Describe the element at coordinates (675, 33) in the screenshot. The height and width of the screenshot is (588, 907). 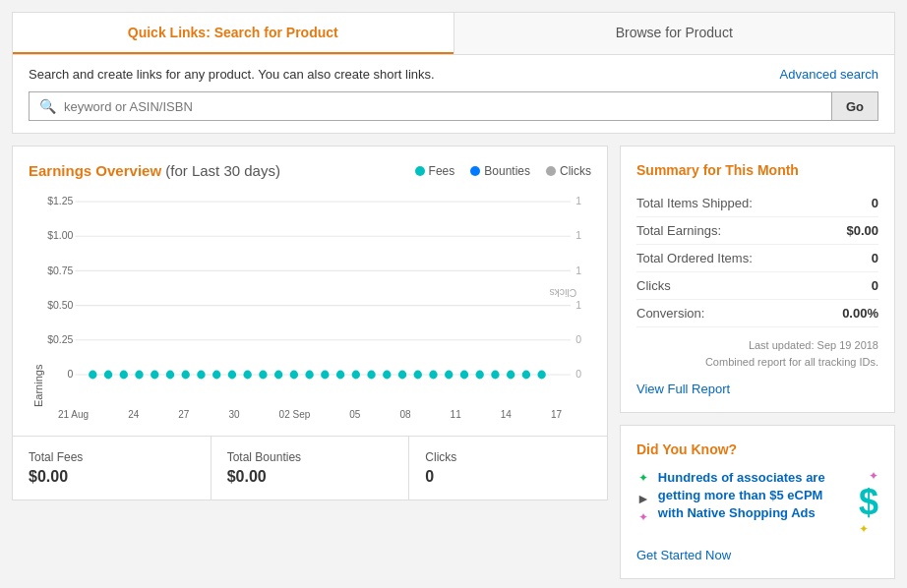
I see `tab-browse-product: Browse for Product` at that location.